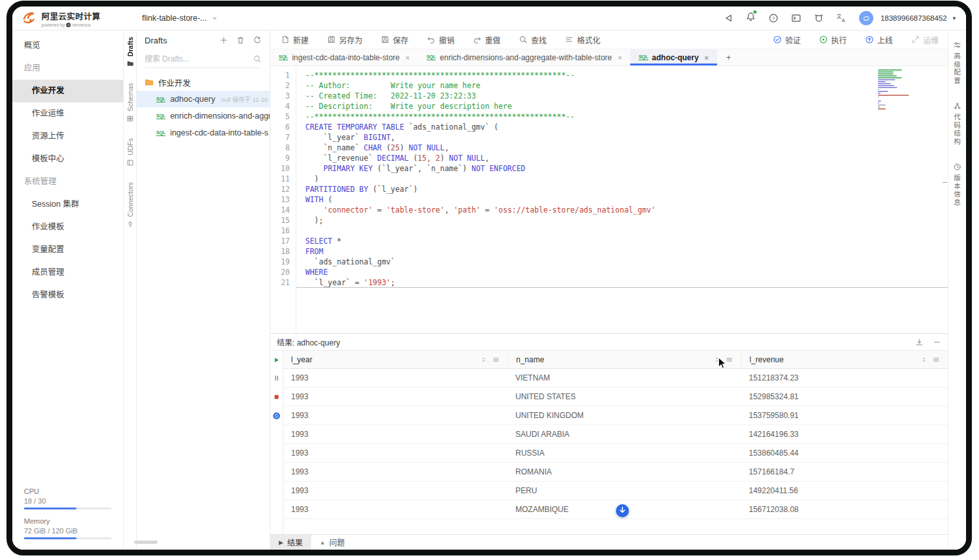  What do you see at coordinates (290, 542) in the screenshot?
I see `bottom-tab-结果: ▶结果` at bounding box center [290, 542].